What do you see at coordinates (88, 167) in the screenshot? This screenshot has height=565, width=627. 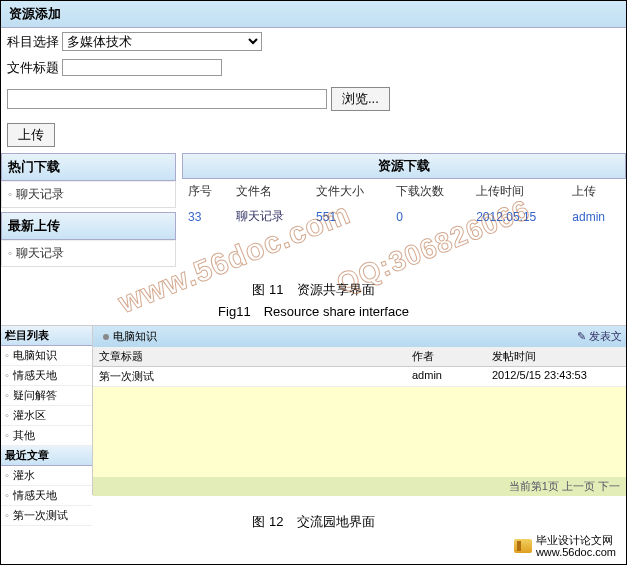 I see `hot-head: 热门下载` at bounding box center [88, 167].